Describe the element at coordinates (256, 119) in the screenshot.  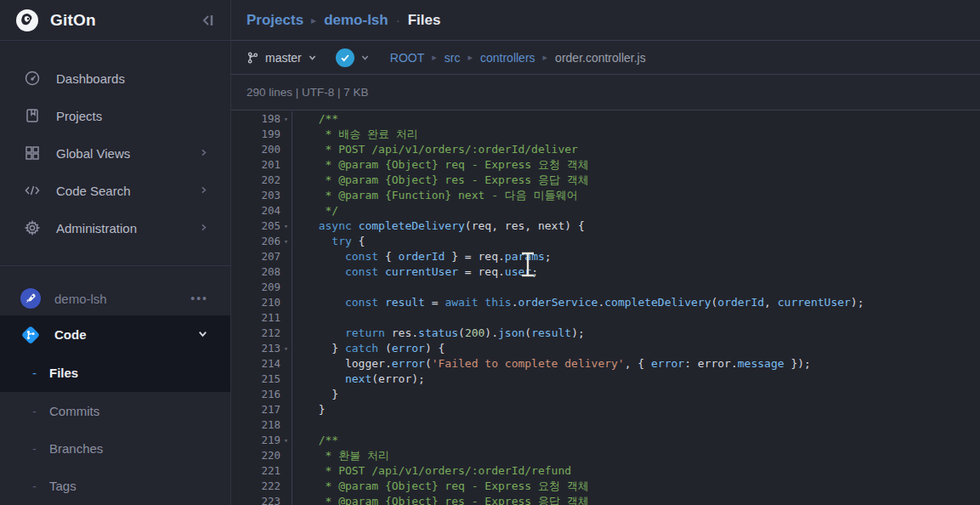
I see `line-number: 198` at that location.